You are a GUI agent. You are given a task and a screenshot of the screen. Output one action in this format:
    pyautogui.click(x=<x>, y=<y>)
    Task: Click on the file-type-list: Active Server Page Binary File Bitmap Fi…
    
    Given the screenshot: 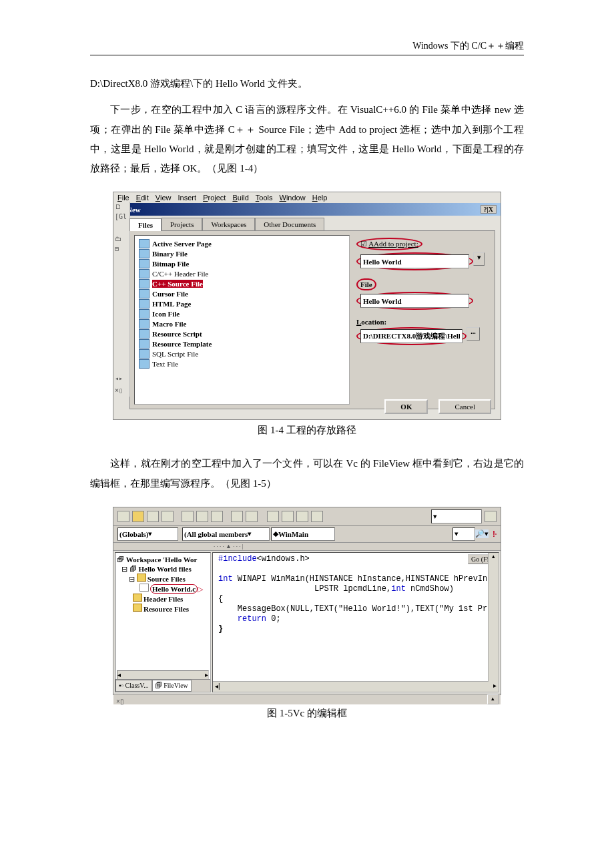 What is the action you would take?
    pyautogui.click(x=242, y=320)
    